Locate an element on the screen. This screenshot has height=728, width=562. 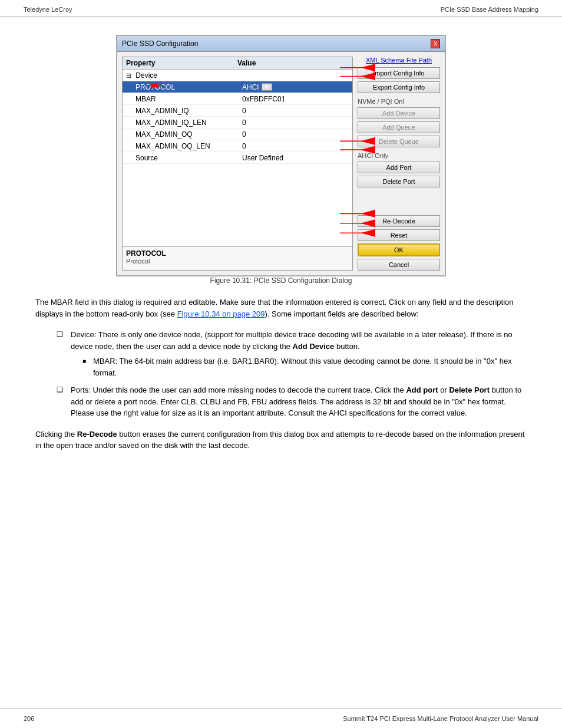
dialog-titlebar: PCIe SSD Configuration X is located at coordinates (281, 44).